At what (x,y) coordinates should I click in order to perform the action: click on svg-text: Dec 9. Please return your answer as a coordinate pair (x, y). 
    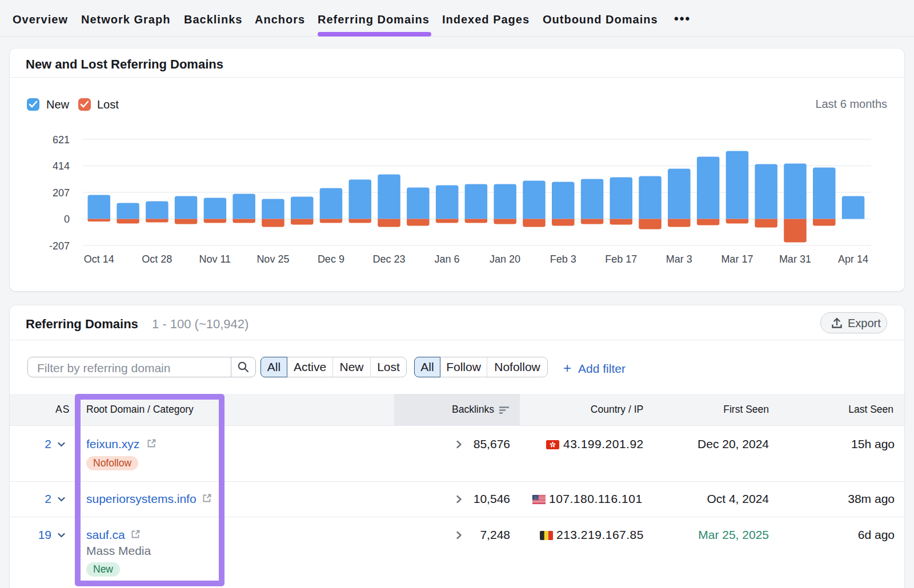
    Looking at the image, I should click on (331, 259).